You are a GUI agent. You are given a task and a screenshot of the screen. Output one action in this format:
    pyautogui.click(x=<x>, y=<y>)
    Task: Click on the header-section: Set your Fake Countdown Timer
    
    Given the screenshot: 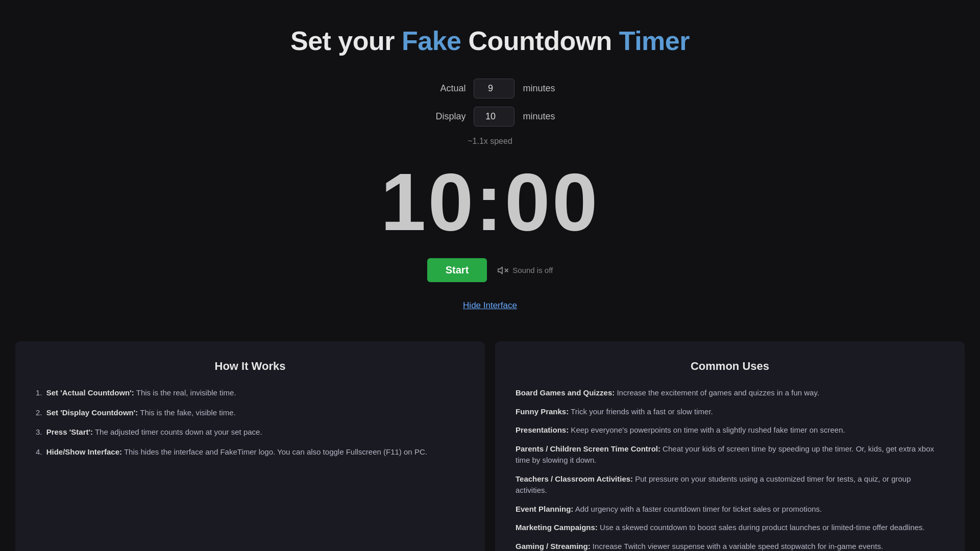 What is the action you would take?
    pyautogui.click(x=490, y=28)
    